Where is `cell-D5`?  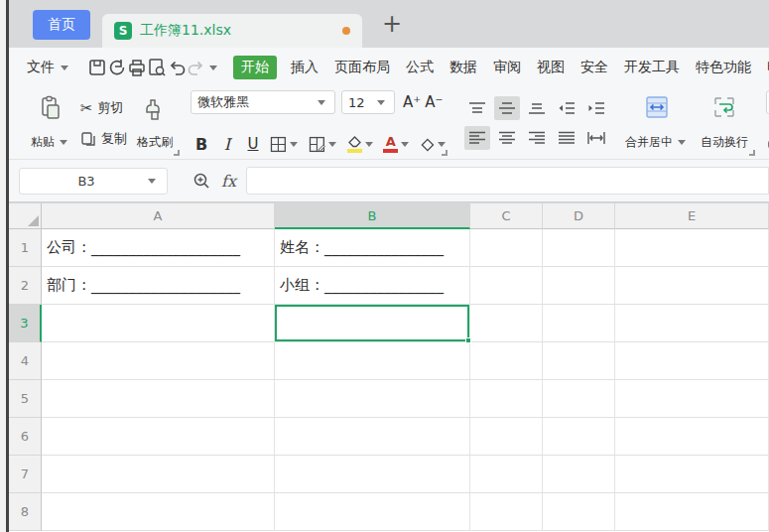 cell-D5 is located at coordinates (579, 399).